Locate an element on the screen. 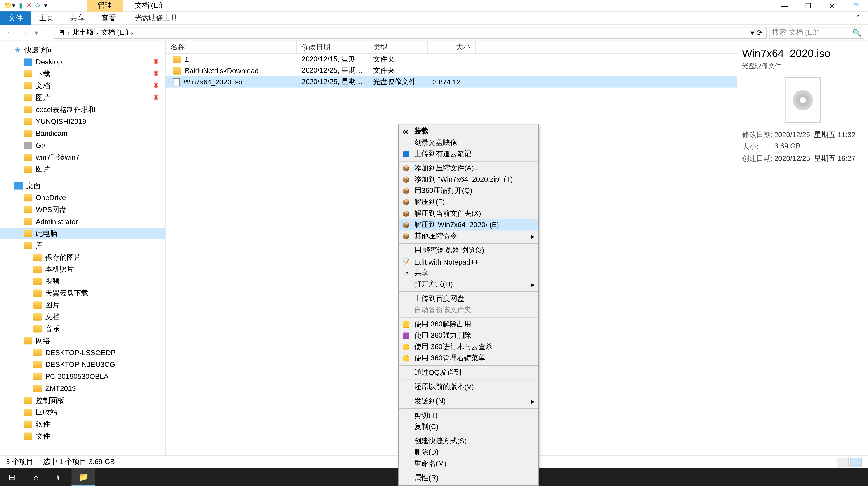 The width and height of the screenshot is (868, 488). breadcrumb: 此电脑 is located at coordinates (83, 32).